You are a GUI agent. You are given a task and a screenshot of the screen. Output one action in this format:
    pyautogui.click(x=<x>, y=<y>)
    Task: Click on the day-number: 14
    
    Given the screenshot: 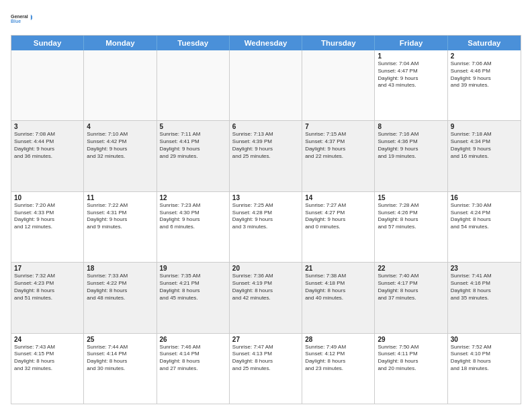 What is the action you would take?
    pyautogui.click(x=339, y=197)
    